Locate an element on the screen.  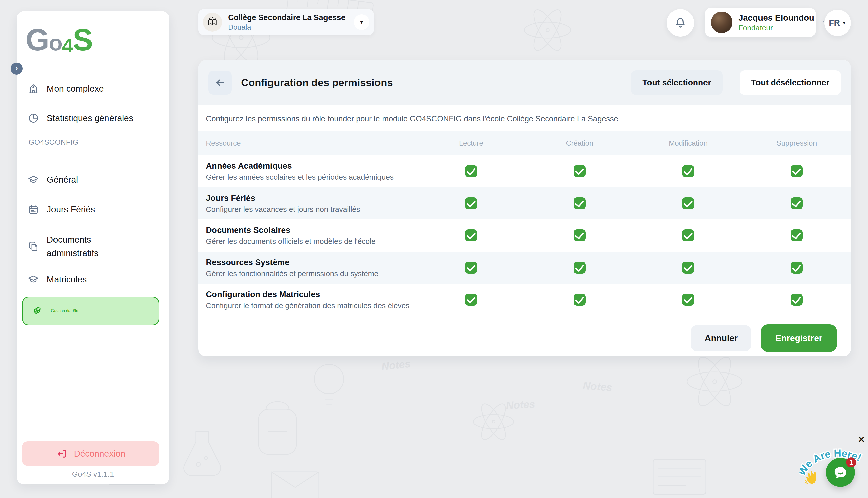
resource-title: Documents Scolaires is located at coordinates (311, 230).